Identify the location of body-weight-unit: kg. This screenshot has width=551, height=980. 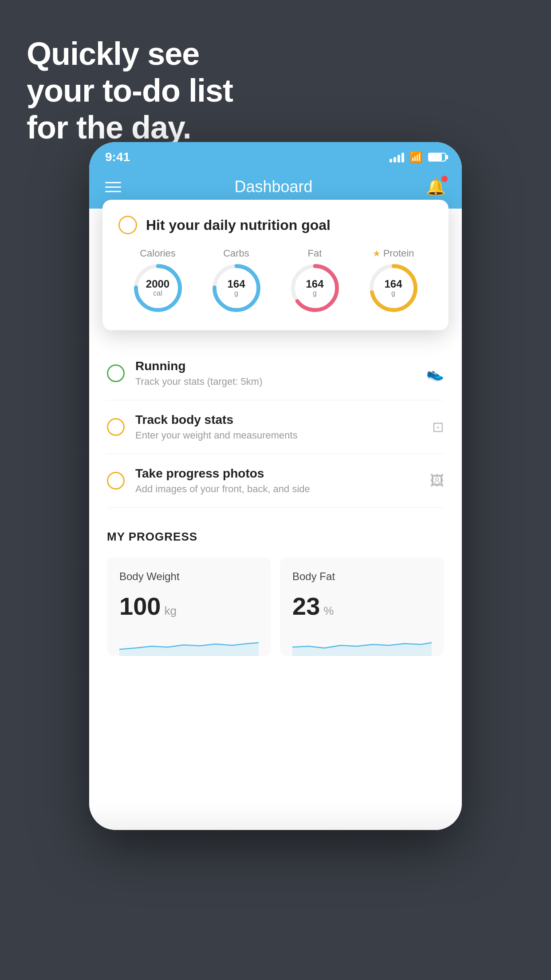
(170, 611).